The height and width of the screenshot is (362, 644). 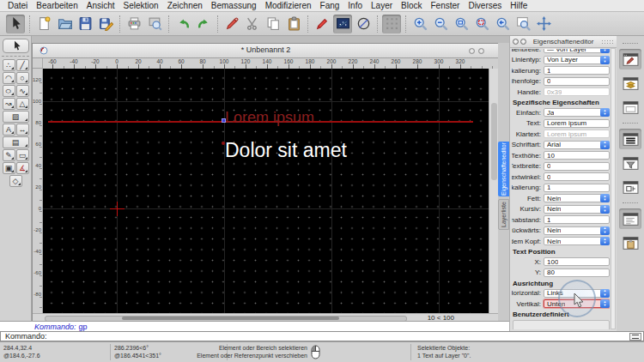 I want to click on line-tools-button: ╱, so click(x=22, y=65).